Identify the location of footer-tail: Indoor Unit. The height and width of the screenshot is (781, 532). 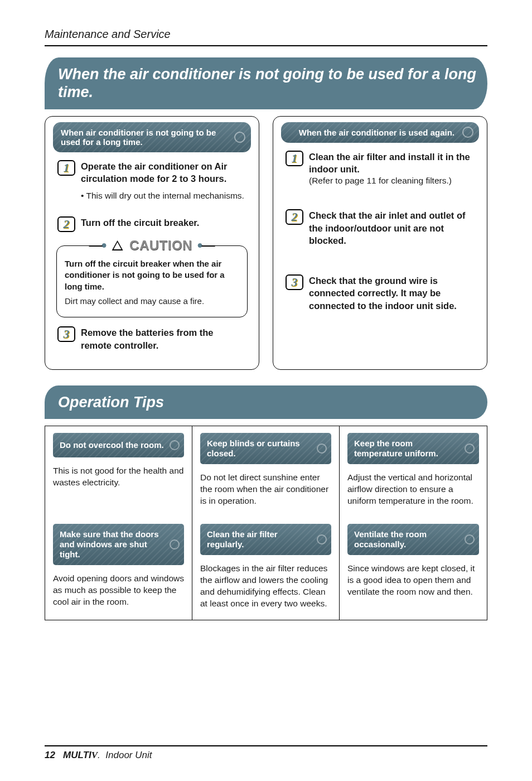
(128, 755).